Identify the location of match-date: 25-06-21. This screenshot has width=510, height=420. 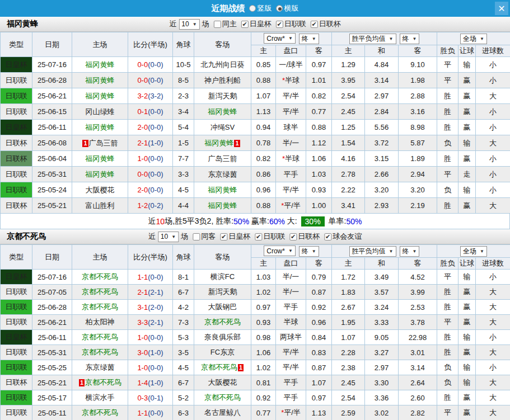
(53, 322).